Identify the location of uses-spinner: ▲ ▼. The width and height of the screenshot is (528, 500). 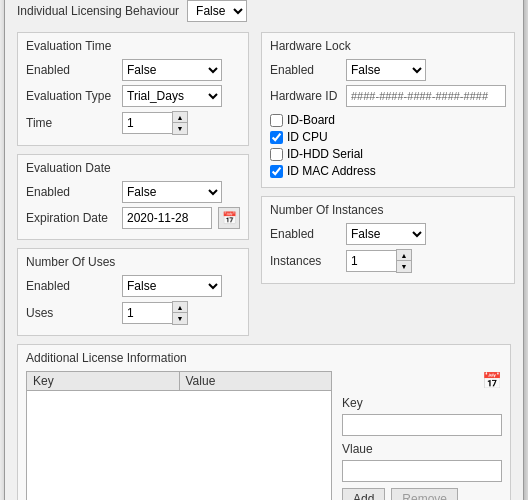
(155, 313).